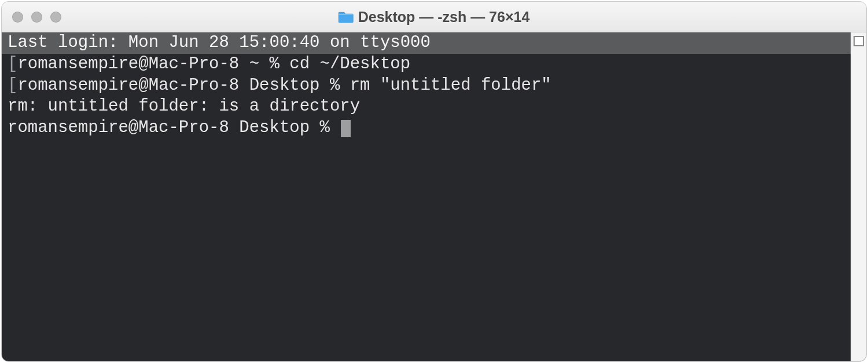 Image resolution: width=868 pixels, height=363 pixels. Describe the element at coordinates (434, 17) in the screenshot. I see `window-title-area: Desktop — -zsh — 76×14` at that location.